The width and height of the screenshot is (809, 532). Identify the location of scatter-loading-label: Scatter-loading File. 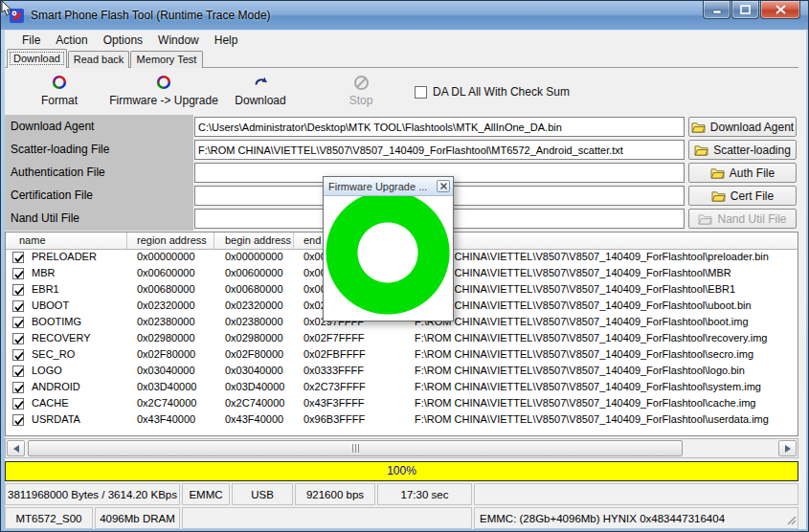
(59, 149).